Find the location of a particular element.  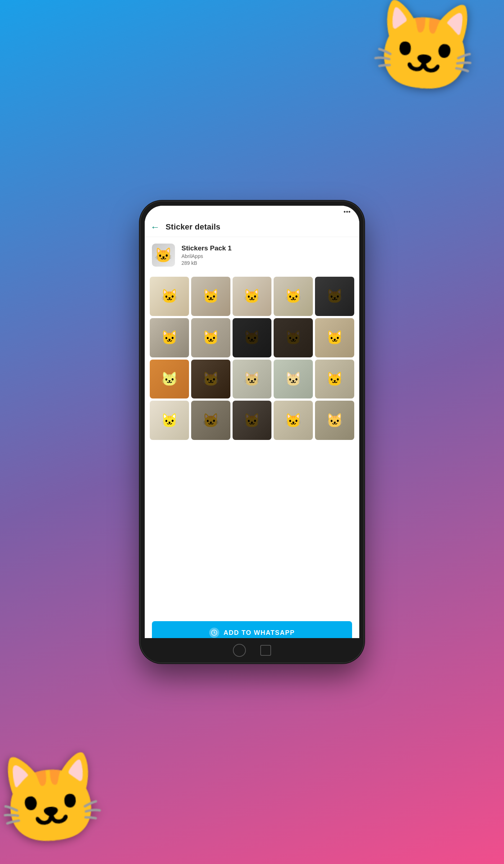

decorative-cat-top: 🐱 is located at coordinates (425, 48).